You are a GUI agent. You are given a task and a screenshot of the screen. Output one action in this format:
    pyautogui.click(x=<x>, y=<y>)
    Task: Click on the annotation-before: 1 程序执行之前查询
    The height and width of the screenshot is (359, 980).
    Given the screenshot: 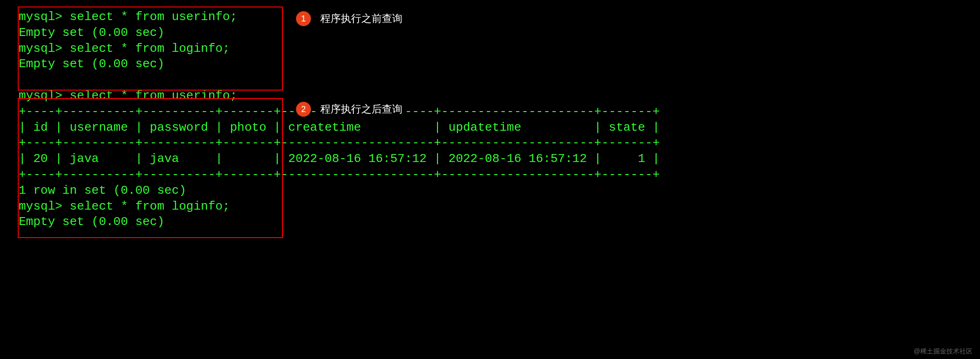 What is the action you would take?
    pyautogui.click(x=351, y=19)
    